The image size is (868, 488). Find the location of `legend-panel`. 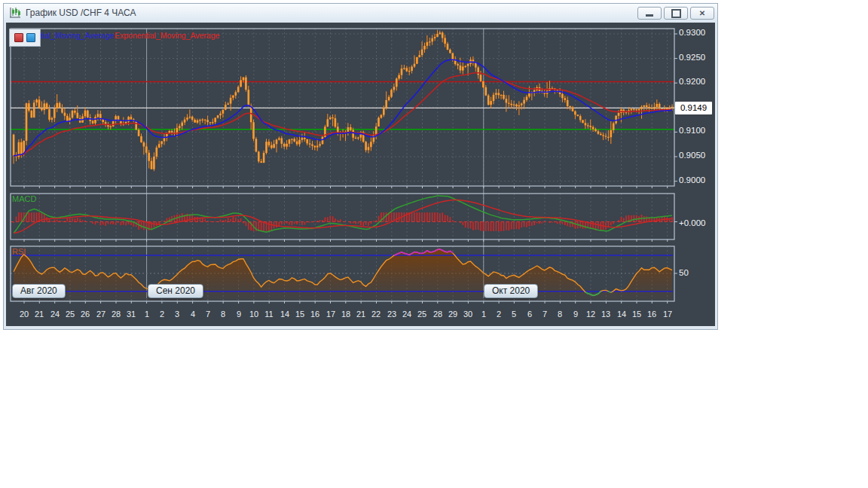

legend-panel is located at coordinates (25, 38).